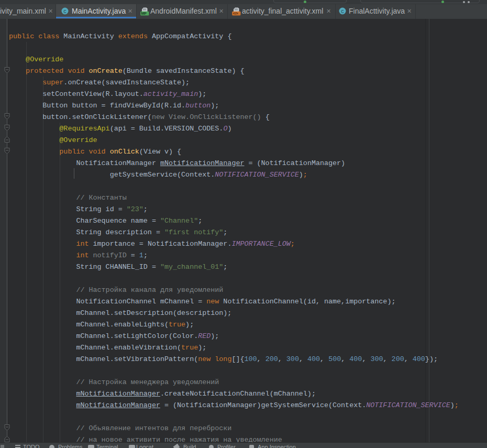 Image resolution: width=487 pixels, height=448 pixels. I want to click on svg-text: MF, so click(143, 14).